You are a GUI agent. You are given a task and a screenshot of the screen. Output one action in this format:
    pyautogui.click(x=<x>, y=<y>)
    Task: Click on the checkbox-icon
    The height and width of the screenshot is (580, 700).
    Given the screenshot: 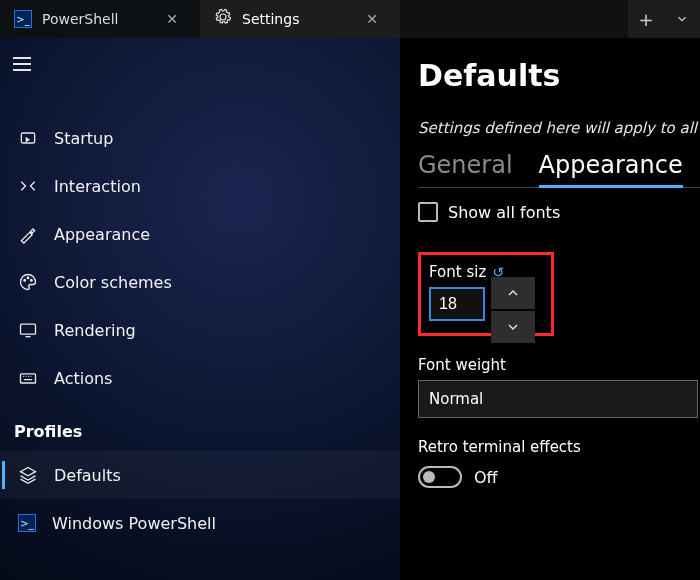 What is the action you would take?
    pyautogui.click(x=428, y=212)
    